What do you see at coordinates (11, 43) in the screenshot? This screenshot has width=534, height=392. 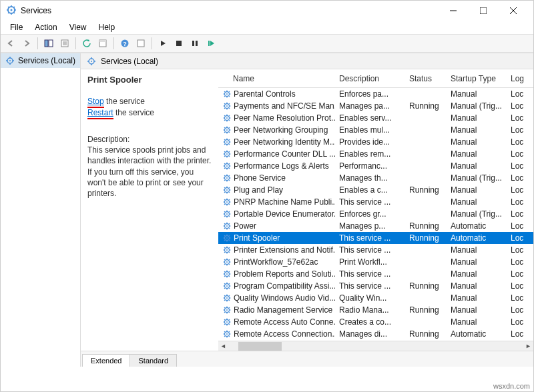 I see `back-button` at bounding box center [11, 43].